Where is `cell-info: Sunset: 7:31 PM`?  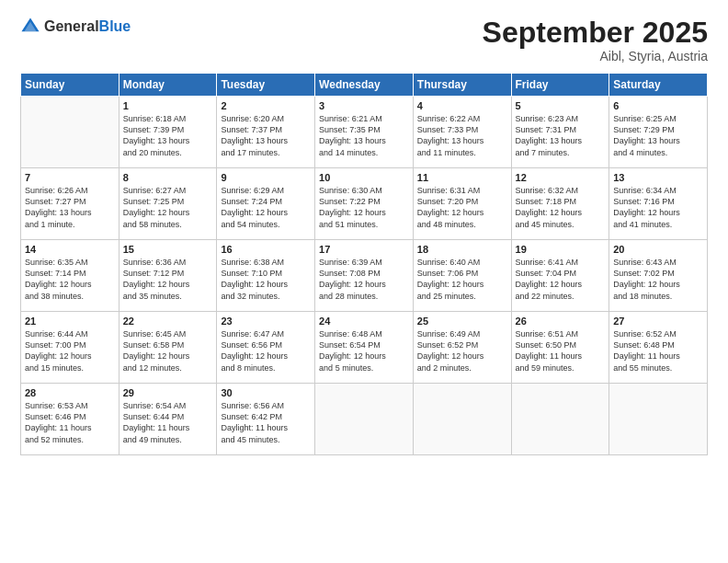 cell-info: Sunset: 7:31 PM is located at coordinates (561, 130).